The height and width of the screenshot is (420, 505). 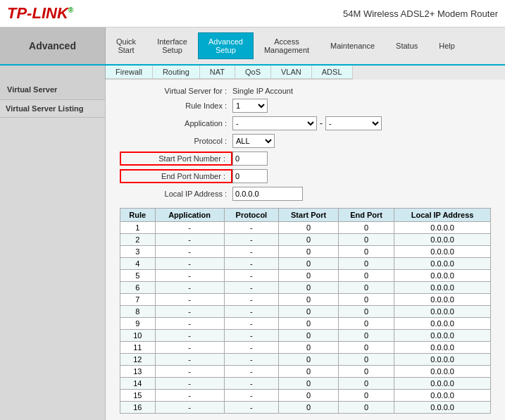 What do you see at coordinates (292, 72) in the screenshot?
I see `sub-nav-vlan: VLAN` at bounding box center [292, 72].